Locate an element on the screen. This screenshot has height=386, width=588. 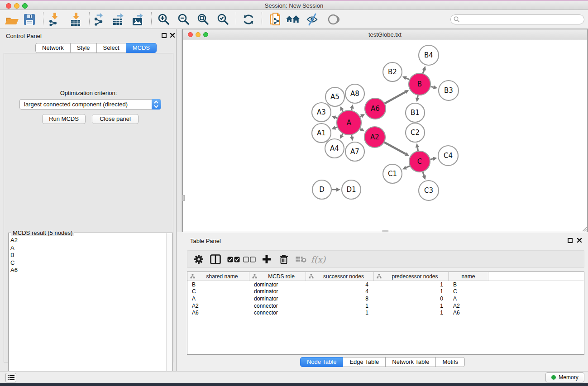
table-close-panel-icon is located at coordinates (579, 240).